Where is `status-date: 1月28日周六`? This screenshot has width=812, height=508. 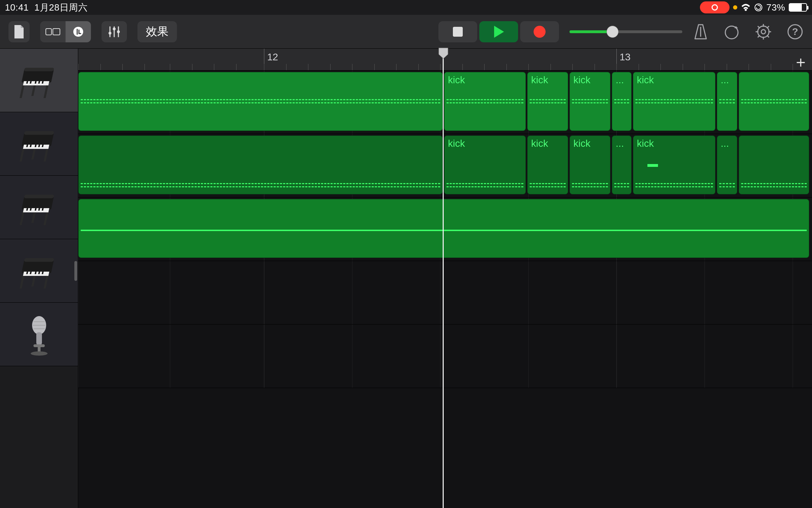
status-date: 1月28日周六 is located at coordinates (61, 8).